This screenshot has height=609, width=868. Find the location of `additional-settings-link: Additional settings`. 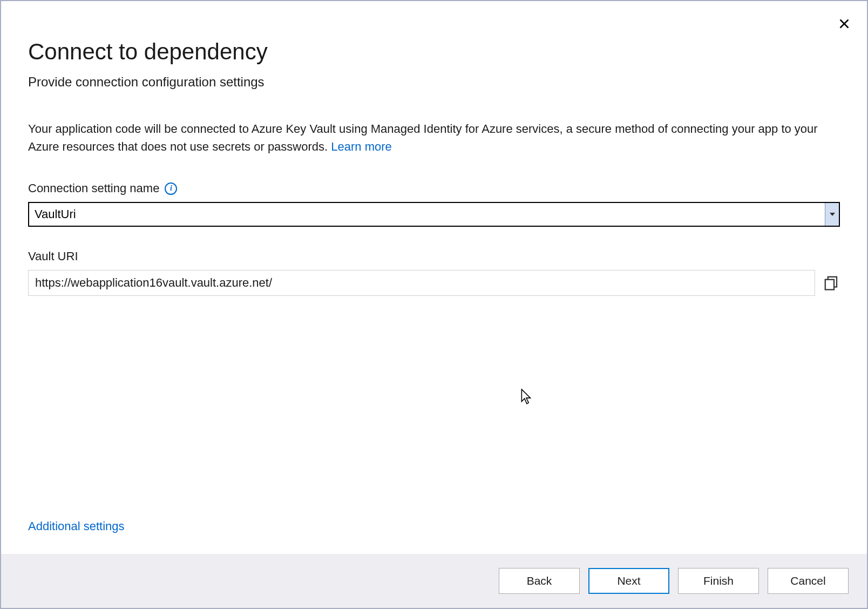

additional-settings-link: Additional settings is located at coordinates (434, 526).